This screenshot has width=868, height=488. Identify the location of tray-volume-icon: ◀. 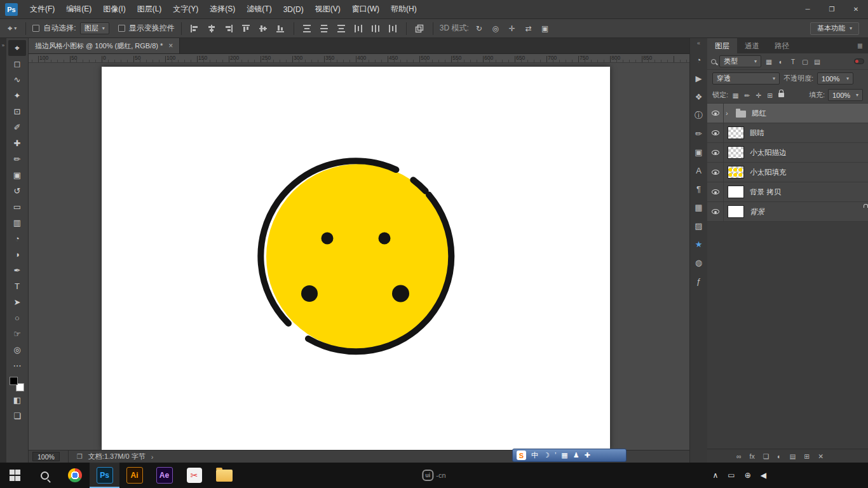
(764, 475).